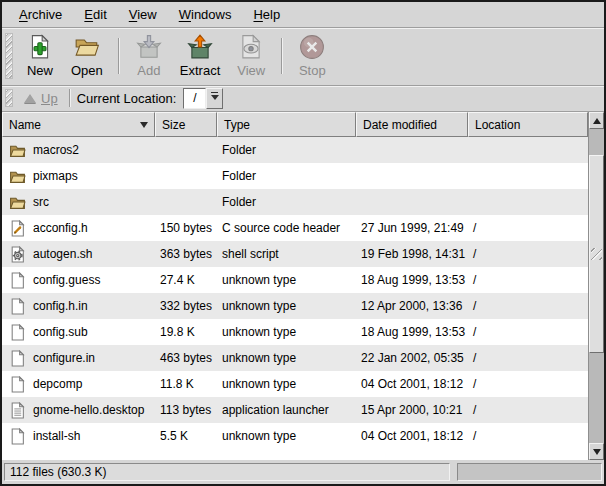  What do you see at coordinates (40, 47) in the screenshot?
I see `new-archive-icon` at bounding box center [40, 47].